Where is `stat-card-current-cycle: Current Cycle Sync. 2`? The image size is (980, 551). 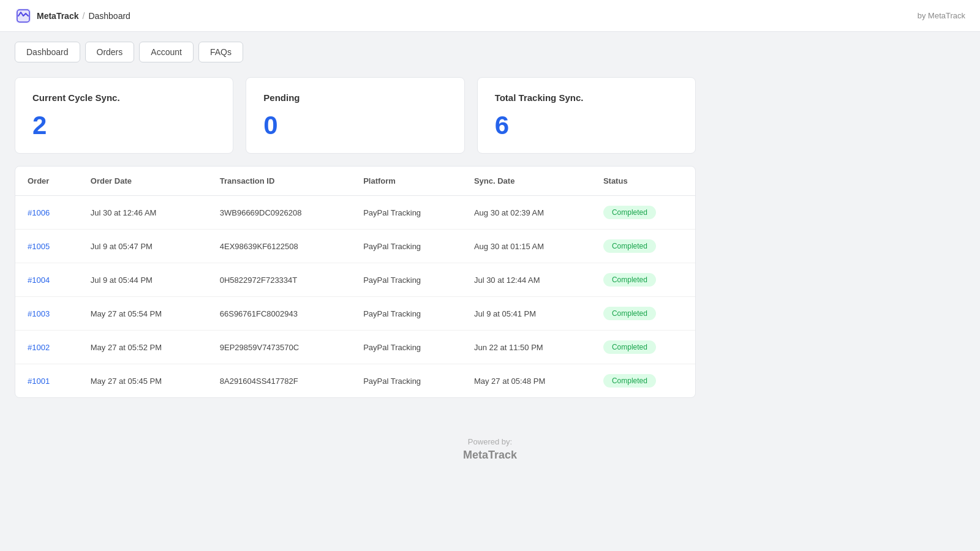
stat-card-current-cycle: Current Cycle Sync. 2 is located at coordinates (124, 115).